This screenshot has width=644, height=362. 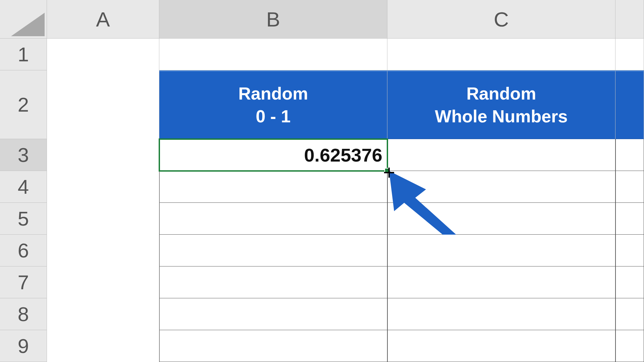 What do you see at coordinates (501, 19) in the screenshot?
I see `col-header-C: C` at bounding box center [501, 19].